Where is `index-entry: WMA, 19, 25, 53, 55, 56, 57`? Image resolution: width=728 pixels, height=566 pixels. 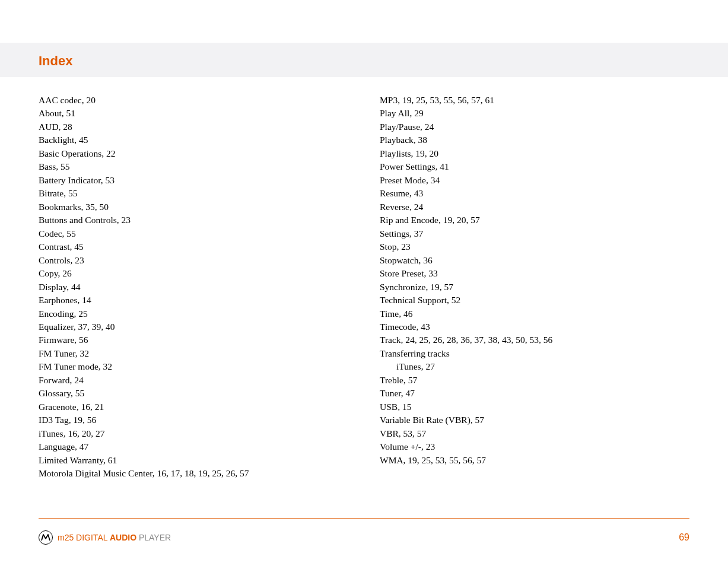
index-entry: WMA, 19, 25, 53, 55, 56, 57 is located at coordinates (534, 460).